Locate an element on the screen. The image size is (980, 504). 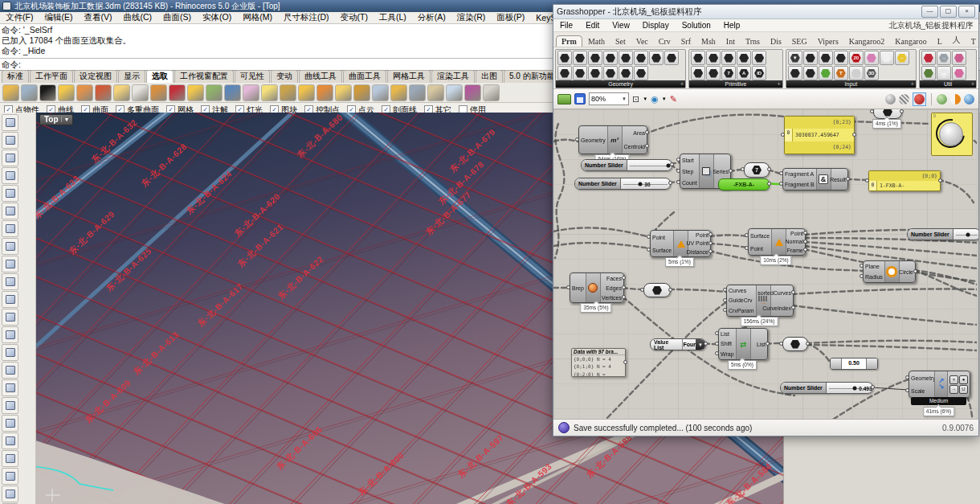
gh-menu-item: Solution is located at coordinates (696, 26).